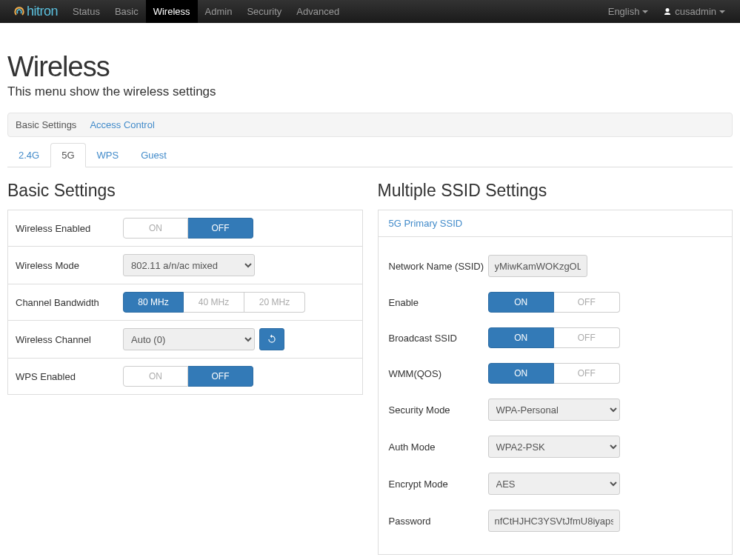  Describe the element at coordinates (206, 12) in the screenshot. I see `main-nav: Status Basic Wireless Admin Security Adv…` at that location.